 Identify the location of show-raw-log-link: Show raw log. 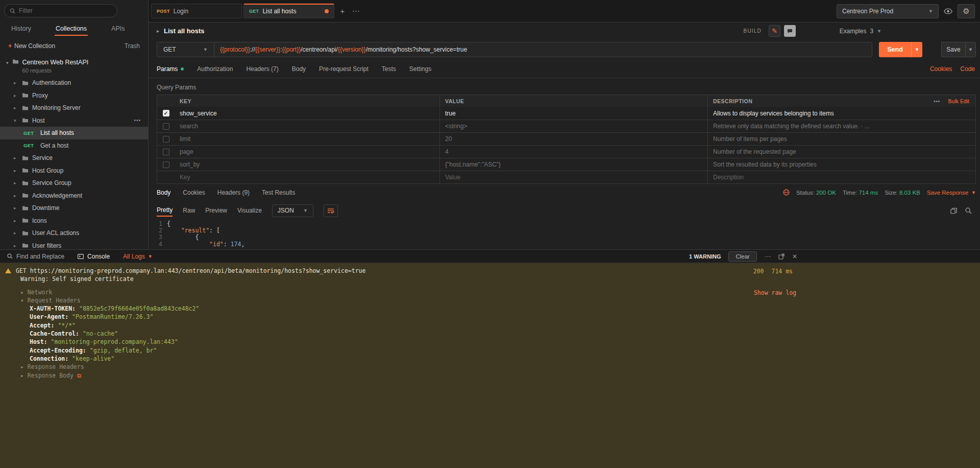
(775, 293).